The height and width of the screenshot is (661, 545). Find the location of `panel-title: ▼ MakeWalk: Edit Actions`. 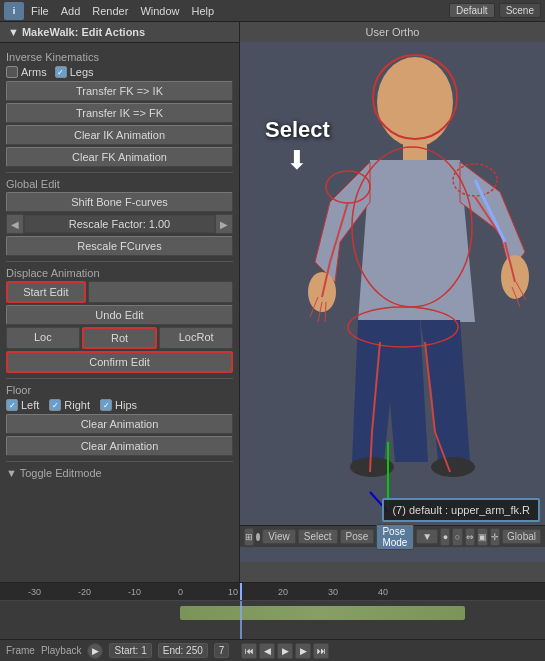

panel-title: ▼ MakeWalk: Edit Actions is located at coordinates (76, 32).